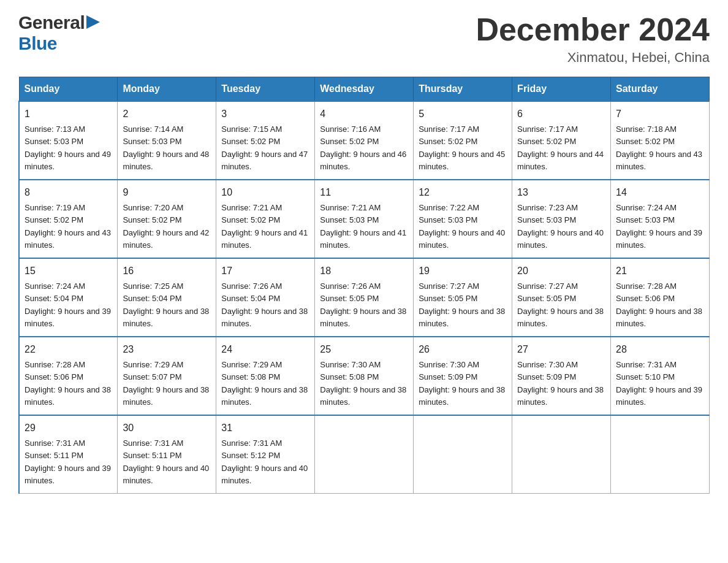 This screenshot has height=563, width=728. I want to click on calendar-cell: 18 Sunrise: 7:26 AMSunset: 5:05 PMDaylig…, so click(364, 297).